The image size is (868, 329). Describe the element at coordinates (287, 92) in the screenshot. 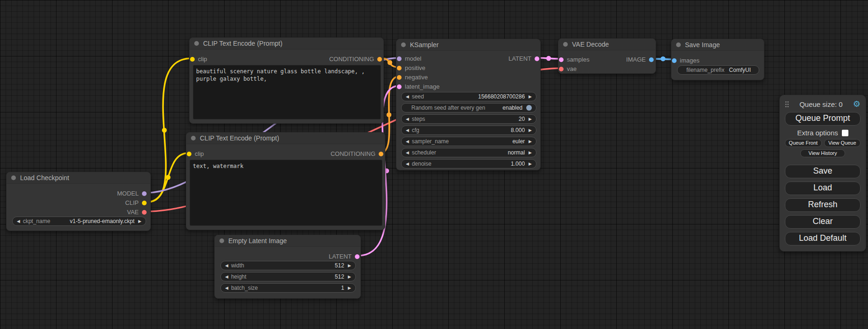

I see `prompt-textarea: beautiful scenery nature glass bottle la…` at that location.